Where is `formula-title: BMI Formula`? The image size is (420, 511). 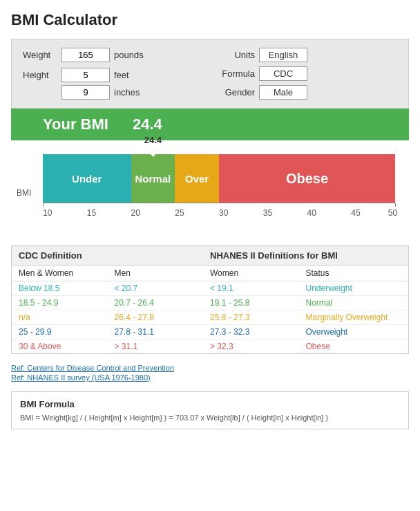 formula-title: BMI Formula is located at coordinates (210, 404).